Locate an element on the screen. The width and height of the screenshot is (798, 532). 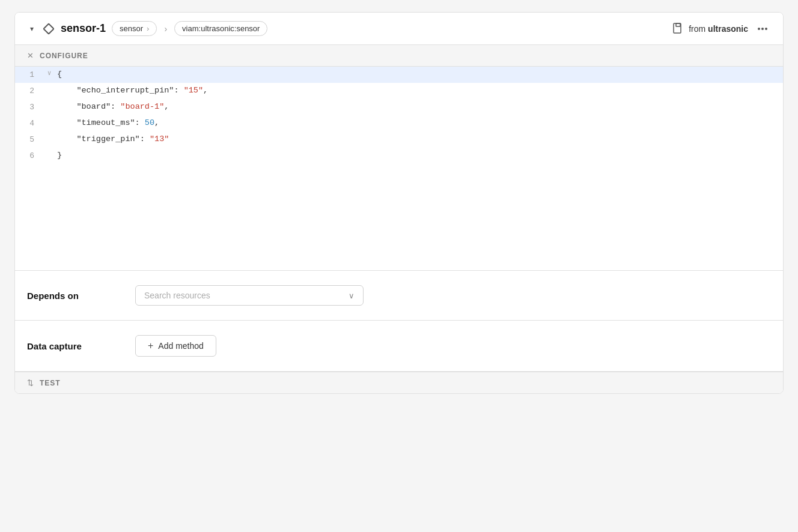
search-resources-dropdown: Search resources ∨ is located at coordinates (249, 295).